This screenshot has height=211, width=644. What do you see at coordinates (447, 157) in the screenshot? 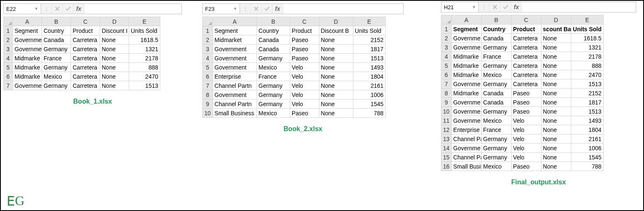
I see `row-header-15: 15` at bounding box center [447, 157].